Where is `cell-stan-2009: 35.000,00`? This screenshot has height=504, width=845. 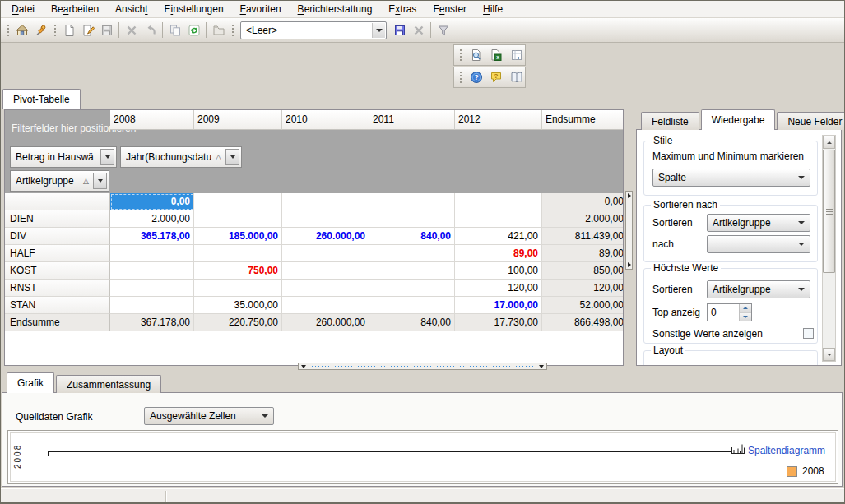 cell-stan-2009: 35.000,00 is located at coordinates (239, 306).